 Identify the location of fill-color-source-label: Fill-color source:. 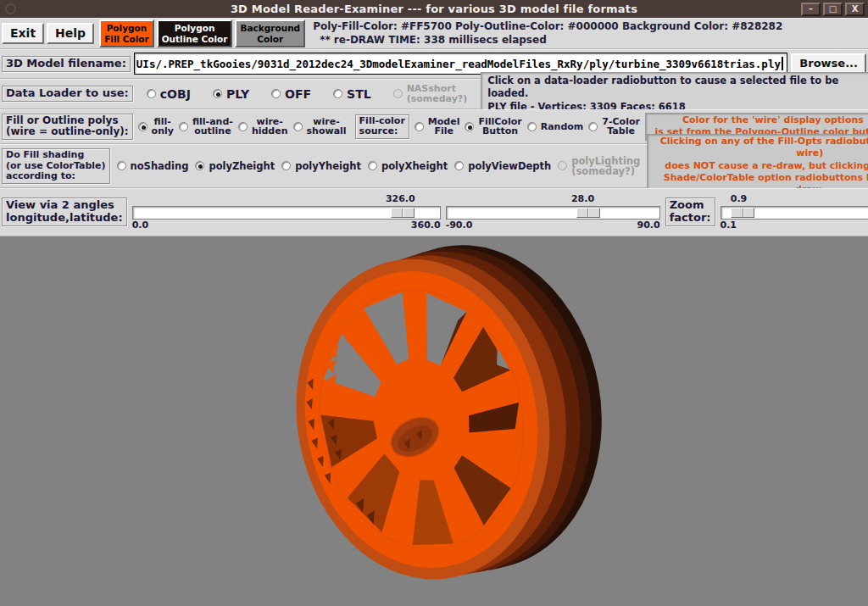
(382, 127).